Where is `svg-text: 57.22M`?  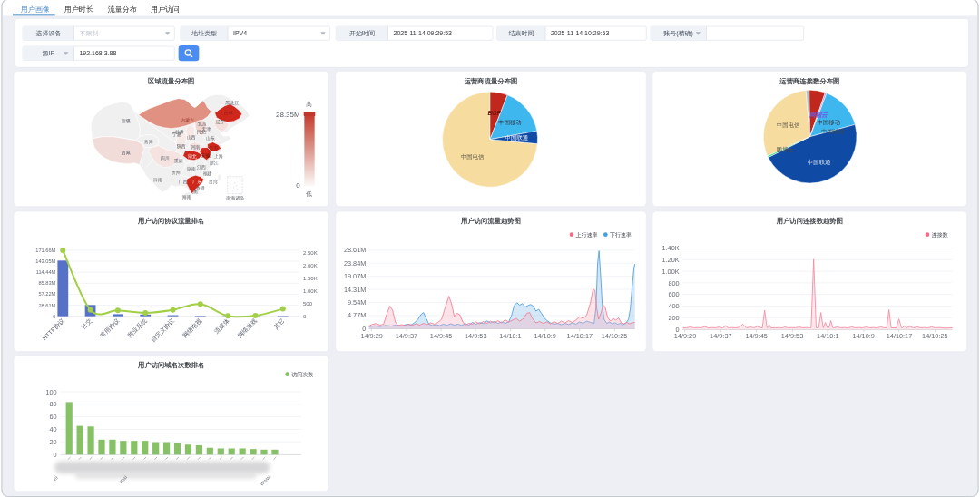
svg-text: 57.22M is located at coordinates (47, 294).